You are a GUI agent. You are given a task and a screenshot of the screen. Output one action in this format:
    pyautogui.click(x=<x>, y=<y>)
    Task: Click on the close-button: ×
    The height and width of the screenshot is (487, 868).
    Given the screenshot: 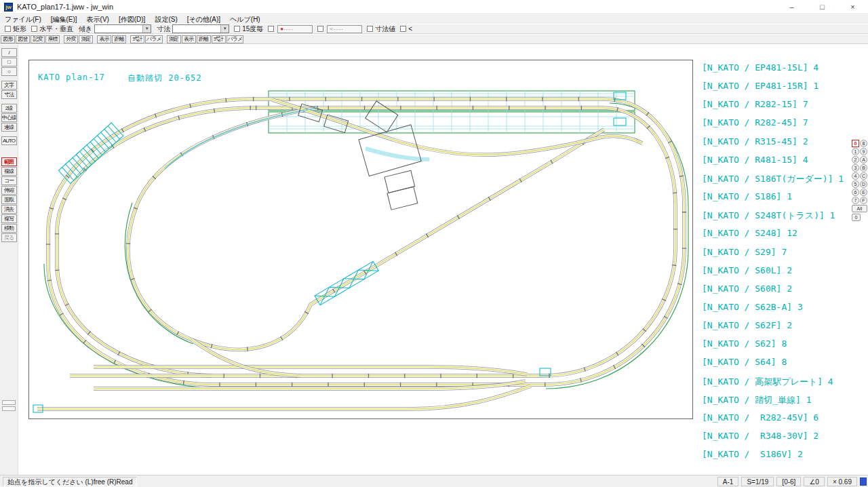 What is the action you would take?
    pyautogui.click(x=853, y=7)
    